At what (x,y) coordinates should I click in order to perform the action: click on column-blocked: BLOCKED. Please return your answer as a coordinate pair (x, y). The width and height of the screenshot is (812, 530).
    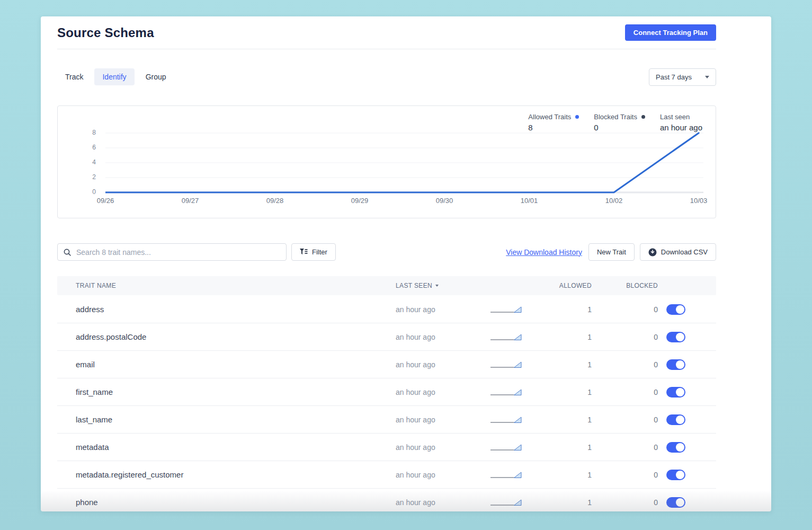
    Looking at the image, I should click on (642, 286).